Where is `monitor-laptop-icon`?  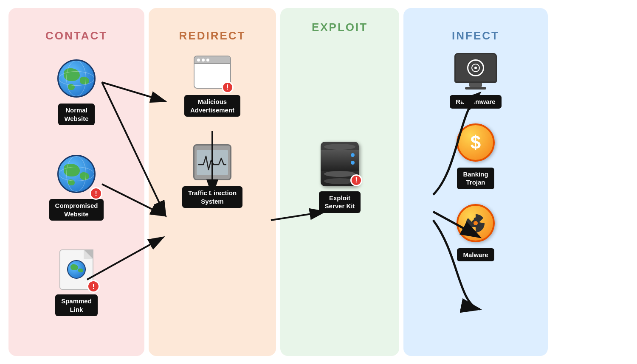
monitor-laptop-icon is located at coordinates (476, 72).